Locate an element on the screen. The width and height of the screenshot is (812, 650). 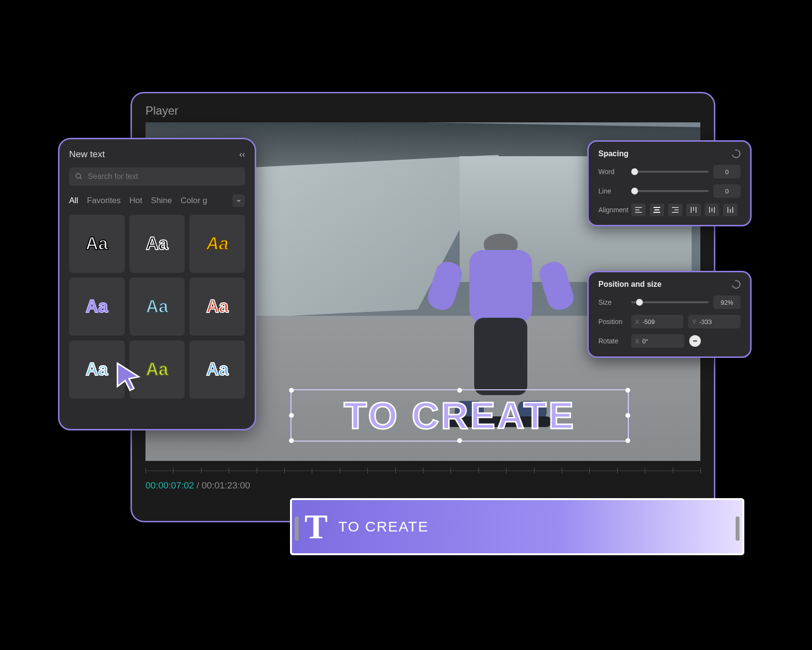
tab-color: Color g is located at coordinates (194, 201).